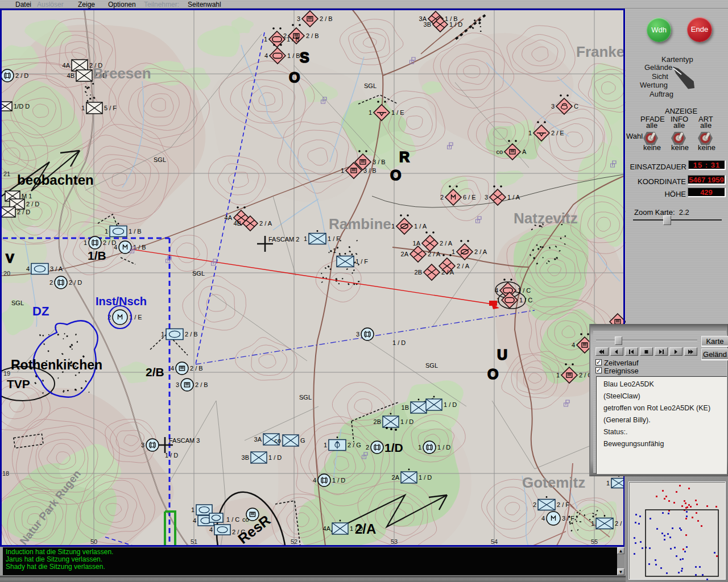 Image resolution: width=728 pixels, height=582 pixels. Describe the element at coordinates (258, 439) in the screenshot. I see `svg-text: 3A` at that location.